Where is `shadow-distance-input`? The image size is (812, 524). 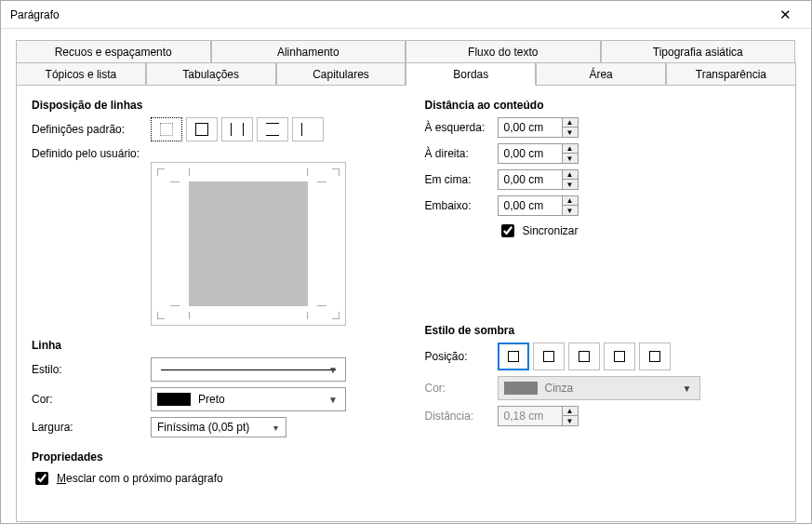 shadow-distance-input is located at coordinates (530, 416).